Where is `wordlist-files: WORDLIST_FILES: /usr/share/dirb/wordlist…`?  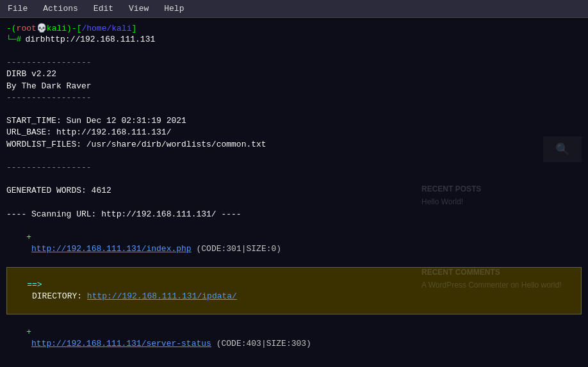 wordlist-files: WORDLIST_FILES: /usr/share/dirb/wordlist… is located at coordinates (294, 145).